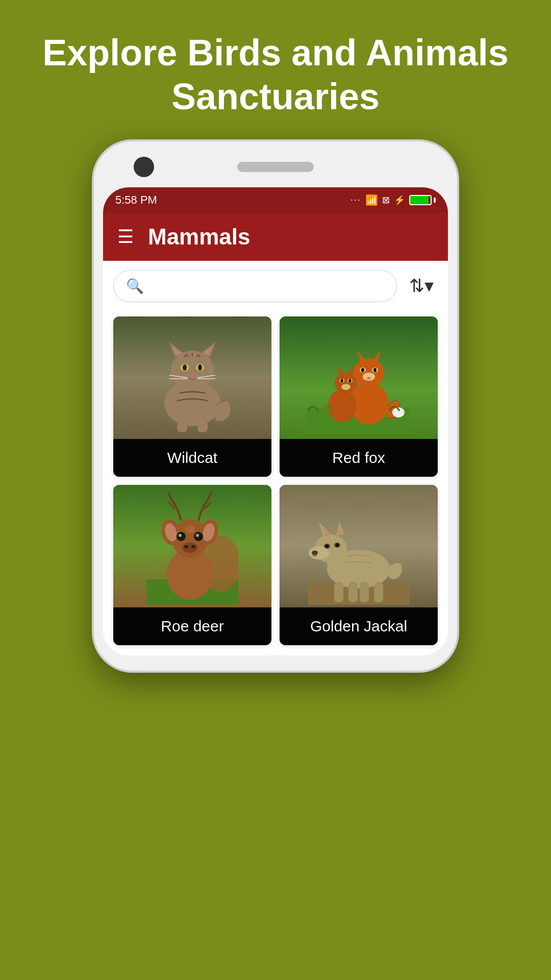 The image size is (551, 980). I want to click on charge-icon: ⚡, so click(399, 200).